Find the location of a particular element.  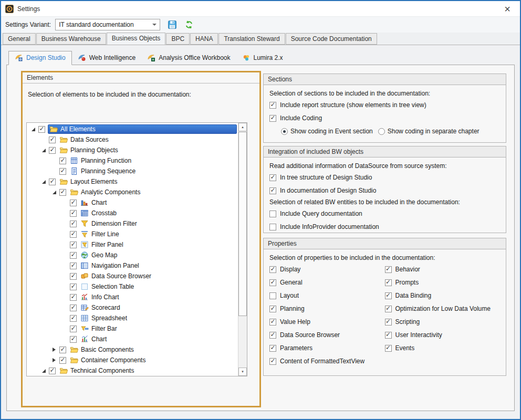

subtab-analysis-office-workbook: Analysis Office Workbook is located at coordinates (189, 58).